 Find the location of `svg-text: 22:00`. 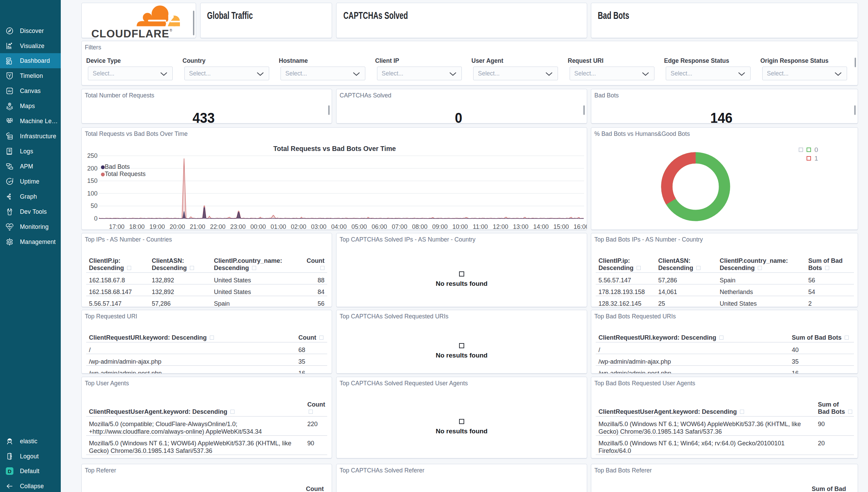

svg-text: 22:00 is located at coordinates (218, 226).